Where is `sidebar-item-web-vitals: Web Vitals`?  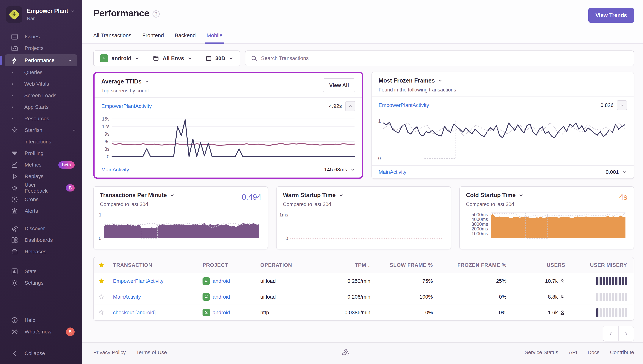 sidebar-item-web-vitals: Web Vitals is located at coordinates (41, 84).